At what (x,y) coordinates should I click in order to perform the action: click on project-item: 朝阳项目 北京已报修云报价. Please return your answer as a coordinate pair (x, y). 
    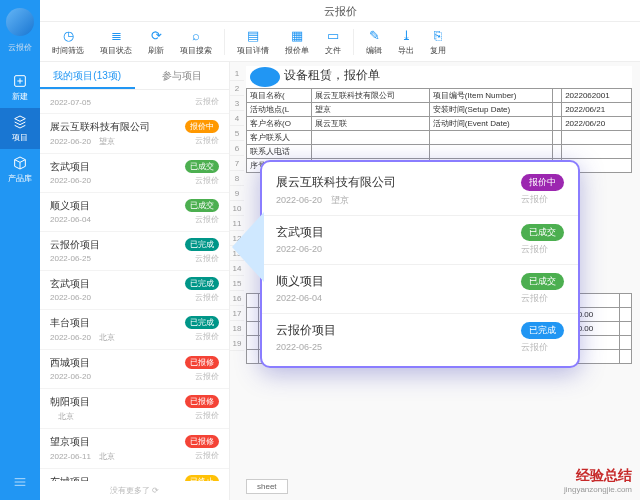
    Looking at the image, I should click on (134, 409).